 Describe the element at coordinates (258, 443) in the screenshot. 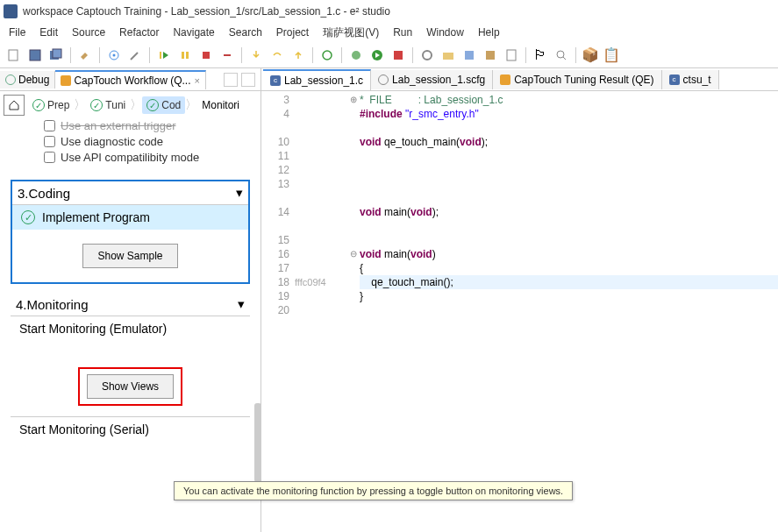

I see `scrollbar` at that location.